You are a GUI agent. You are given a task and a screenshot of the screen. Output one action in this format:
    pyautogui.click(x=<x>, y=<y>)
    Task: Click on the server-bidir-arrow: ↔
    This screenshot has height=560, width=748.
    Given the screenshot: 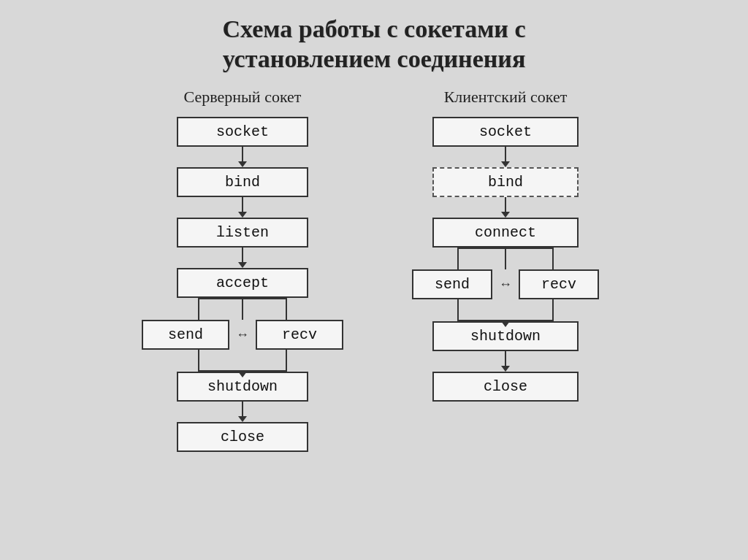 What is the action you would take?
    pyautogui.click(x=243, y=334)
    